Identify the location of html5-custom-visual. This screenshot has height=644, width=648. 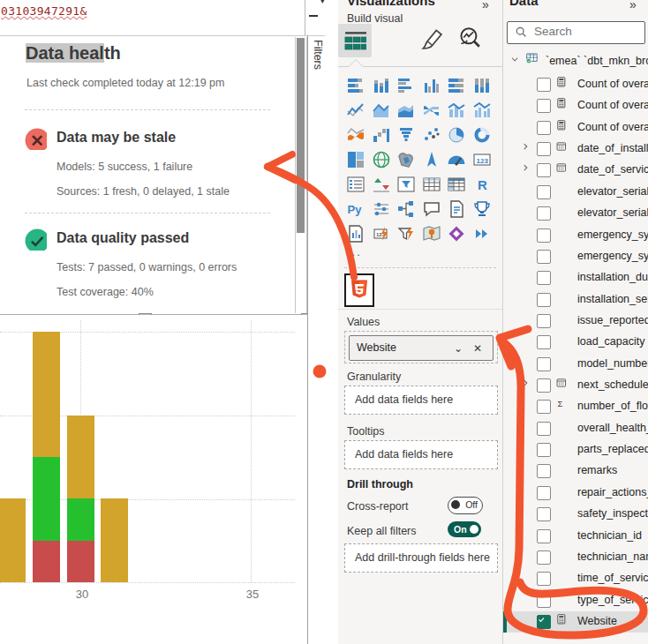
(359, 290).